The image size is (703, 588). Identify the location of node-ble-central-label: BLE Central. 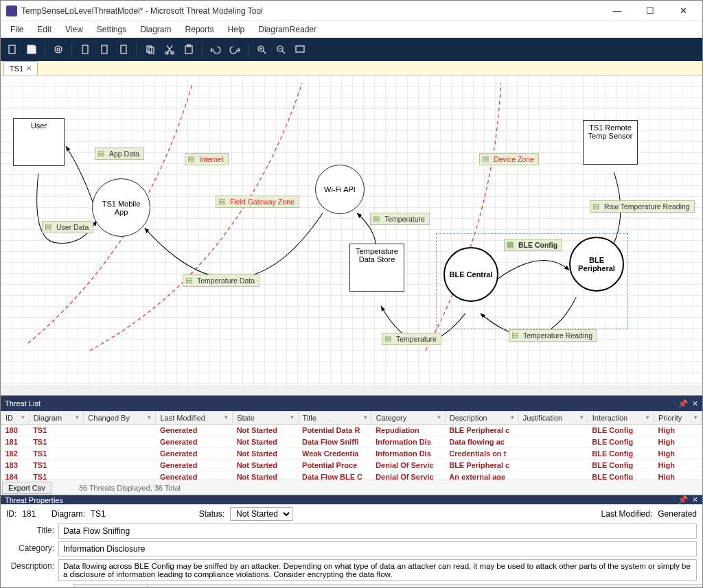
(471, 274).